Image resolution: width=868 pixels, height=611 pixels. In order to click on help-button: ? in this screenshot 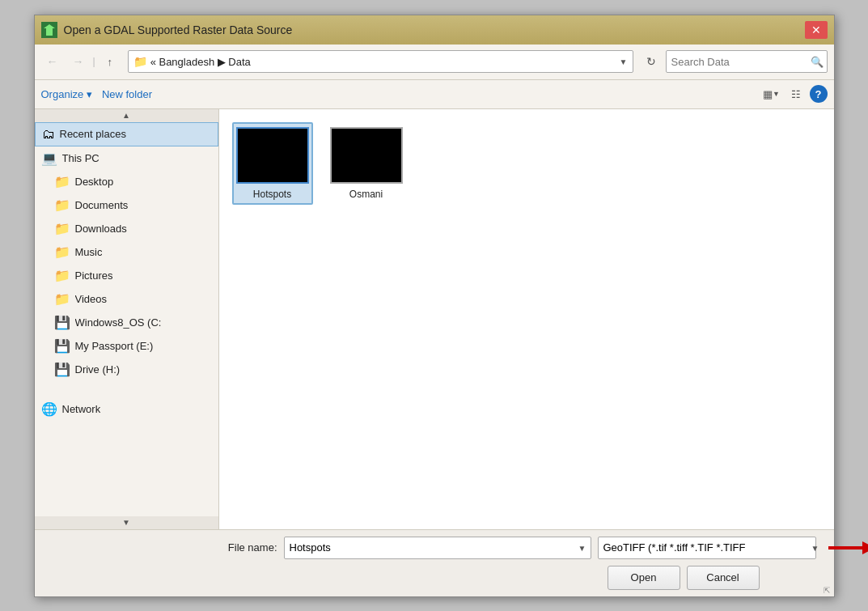, I will do `click(819, 94)`.